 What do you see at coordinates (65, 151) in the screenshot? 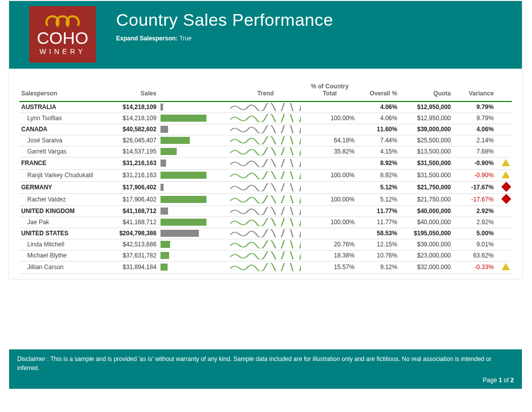
I see `cell-name: Garrett Vargas` at bounding box center [65, 151].